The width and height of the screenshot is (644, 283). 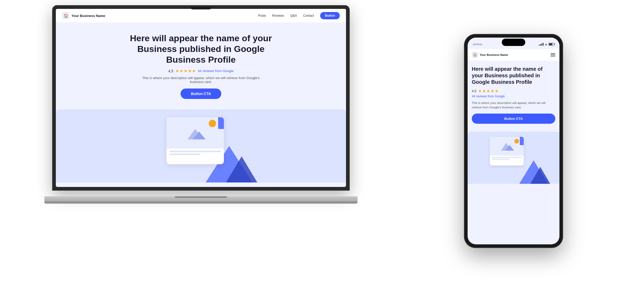 What do you see at coordinates (216, 71) in the screenshot?
I see `laptop-review-link: 44 reviews from Google` at bounding box center [216, 71].